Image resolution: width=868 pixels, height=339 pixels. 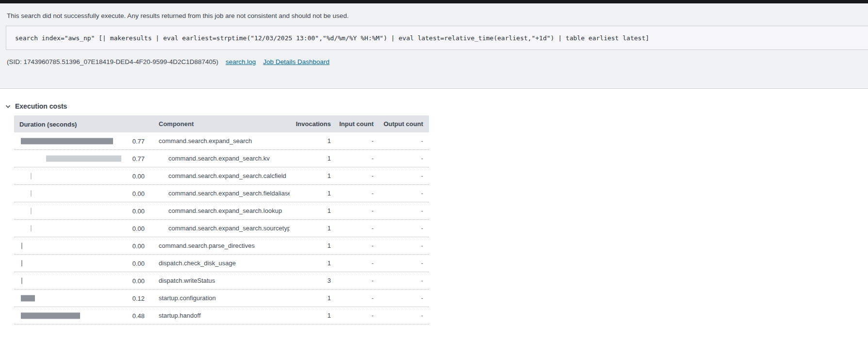 I want to click on component-name: command.search.expand_search.sourcetype, so click(x=217, y=228).